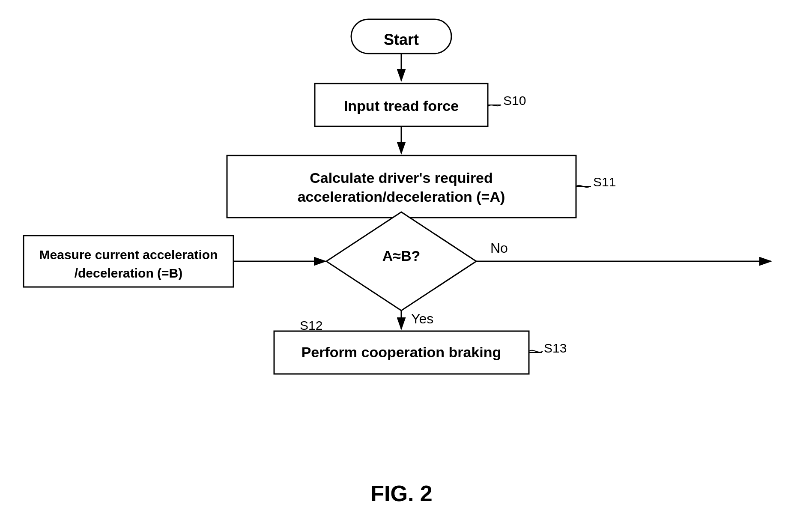  Describe the element at coordinates (128, 273) in the screenshot. I see `measure-label-line2: /deceleration (=B)` at that location.